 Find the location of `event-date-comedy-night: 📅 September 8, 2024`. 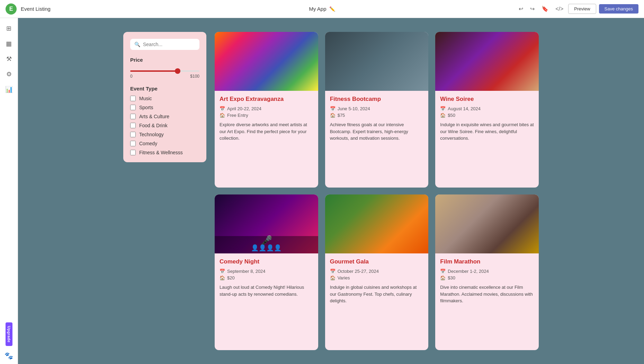

event-date-comedy-night: 📅 September 8, 2024 is located at coordinates (267, 271).